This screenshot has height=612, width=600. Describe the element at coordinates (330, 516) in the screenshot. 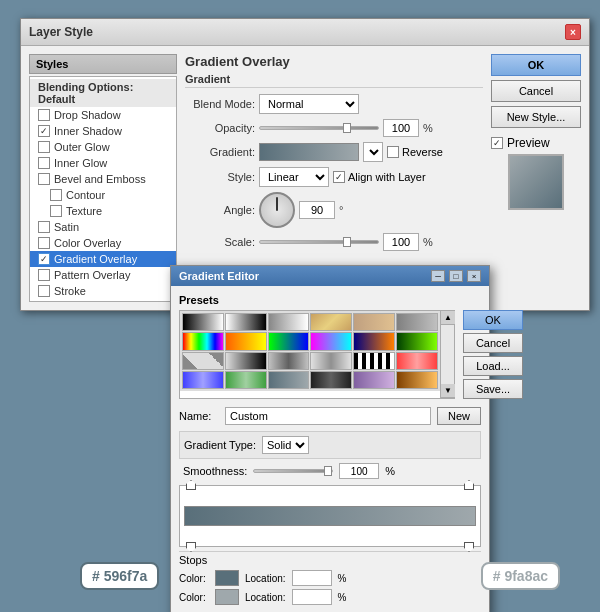

I see `gradient-bar` at that location.